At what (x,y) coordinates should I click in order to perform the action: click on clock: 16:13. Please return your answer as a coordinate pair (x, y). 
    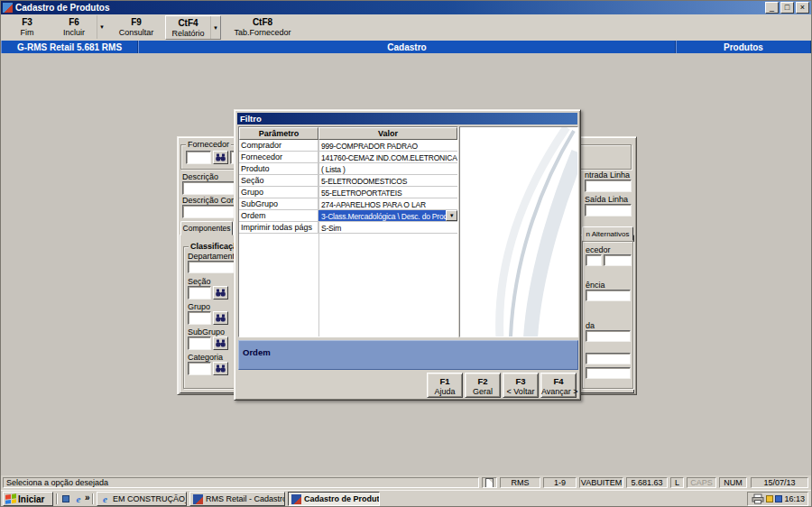
    Looking at the image, I should click on (794, 499).